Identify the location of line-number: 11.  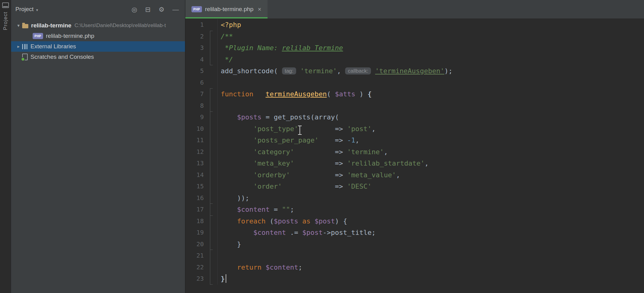
(195, 140).